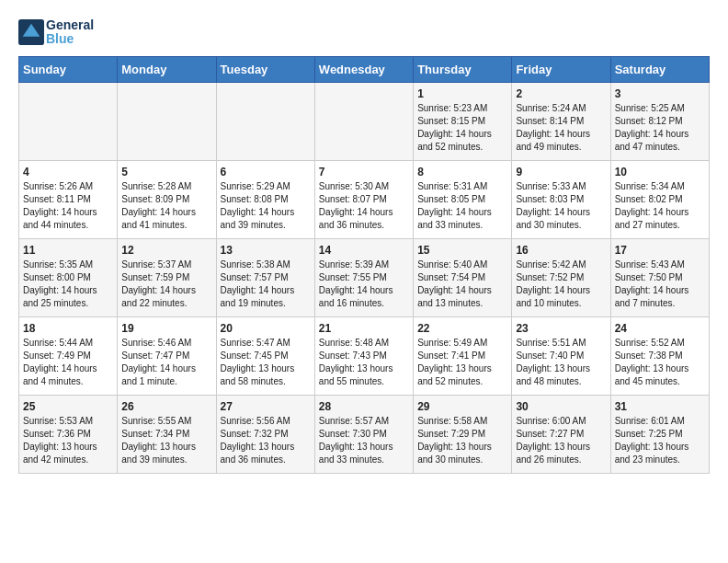 The width and height of the screenshot is (728, 563). I want to click on day-number: 7, so click(364, 172).